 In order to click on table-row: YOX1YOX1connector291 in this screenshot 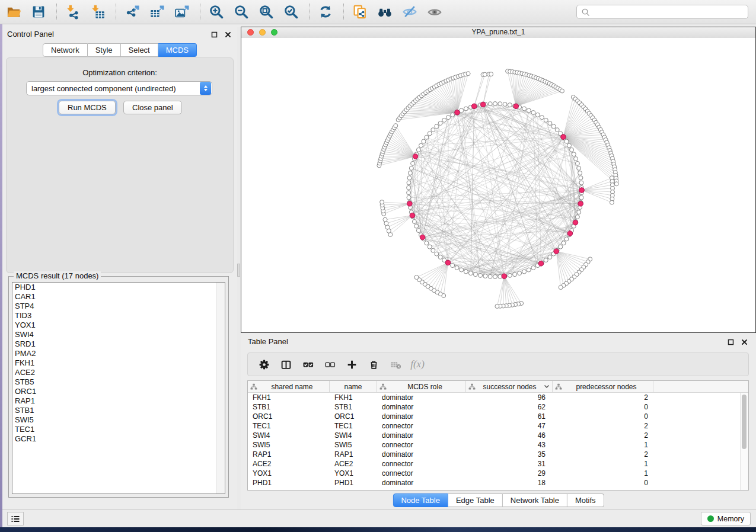, I will do `click(498, 473)`.